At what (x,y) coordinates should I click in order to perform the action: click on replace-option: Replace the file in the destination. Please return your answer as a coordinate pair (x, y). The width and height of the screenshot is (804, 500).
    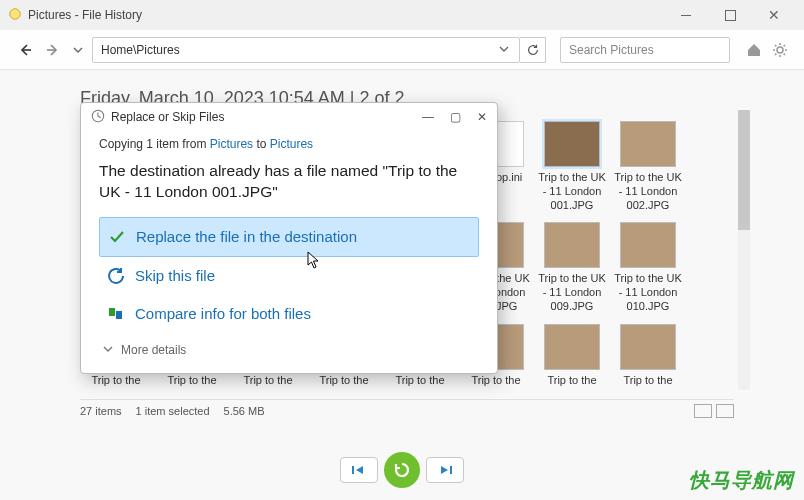
    Looking at the image, I should click on (289, 237).